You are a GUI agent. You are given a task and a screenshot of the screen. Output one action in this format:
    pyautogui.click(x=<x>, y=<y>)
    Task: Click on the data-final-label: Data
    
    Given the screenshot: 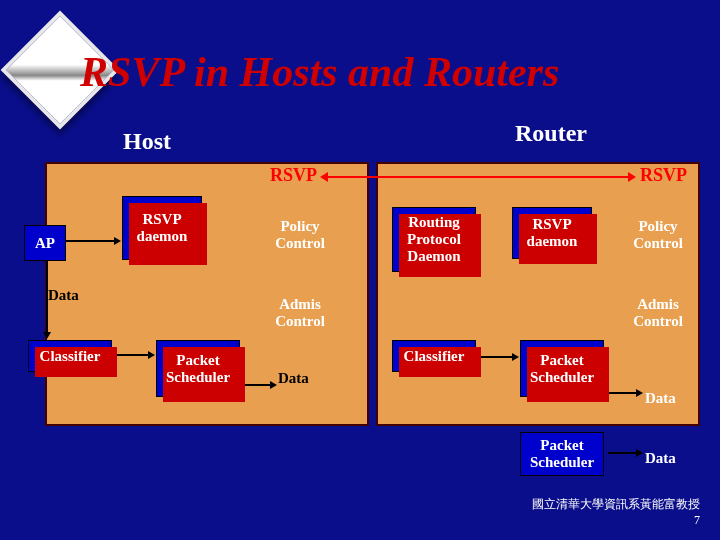 What is the action you would take?
    pyautogui.click(x=660, y=458)
    